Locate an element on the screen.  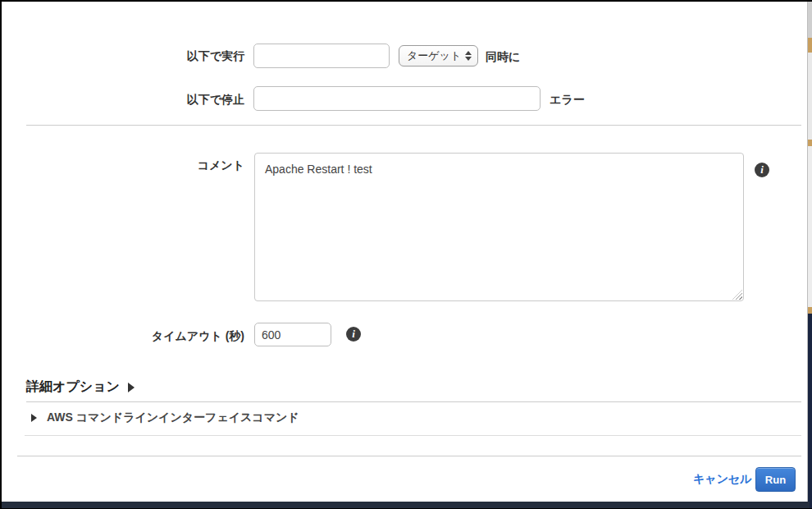
target-select: ターゲット is located at coordinates (438, 56).